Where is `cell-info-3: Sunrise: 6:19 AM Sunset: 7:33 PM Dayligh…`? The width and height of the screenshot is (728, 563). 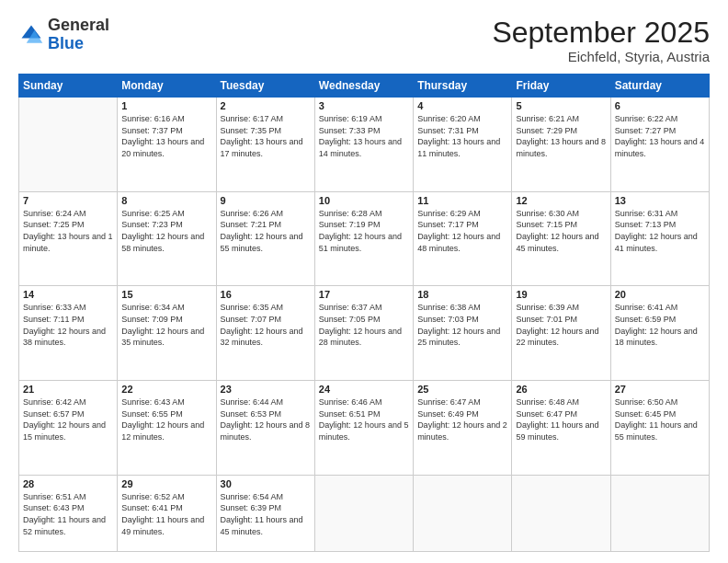
cell-info-3: Sunrise: 6:19 AM Sunset: 7:33 PM Dayligh… is located at coordinates (364, 136).